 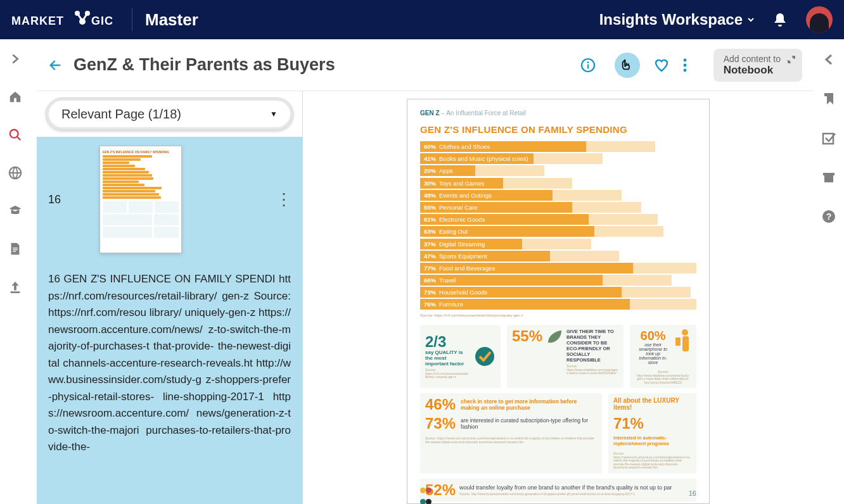 What do you see at coordinates (780, 20) in the screenshot?
I see `bell-icon` at bounding box center [780, 20].